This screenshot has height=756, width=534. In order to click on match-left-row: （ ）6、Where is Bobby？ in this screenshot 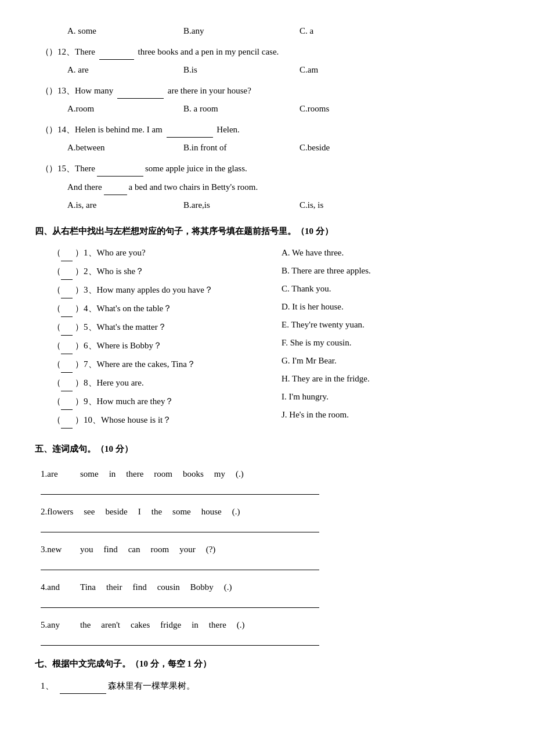, I will do `click(161, 346)`.